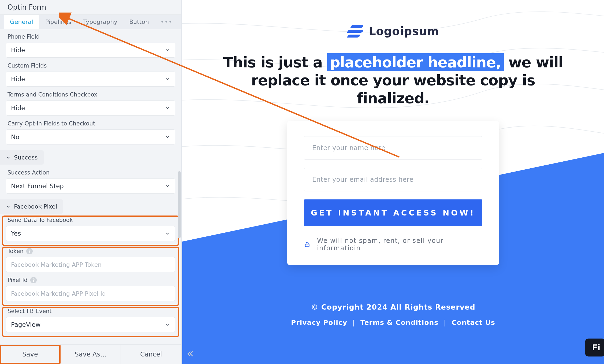  What do you see at coordinates (18, 50) in the screenshot?
I see `select-phone-field-value: Hide` at bounding box center [18, 50].